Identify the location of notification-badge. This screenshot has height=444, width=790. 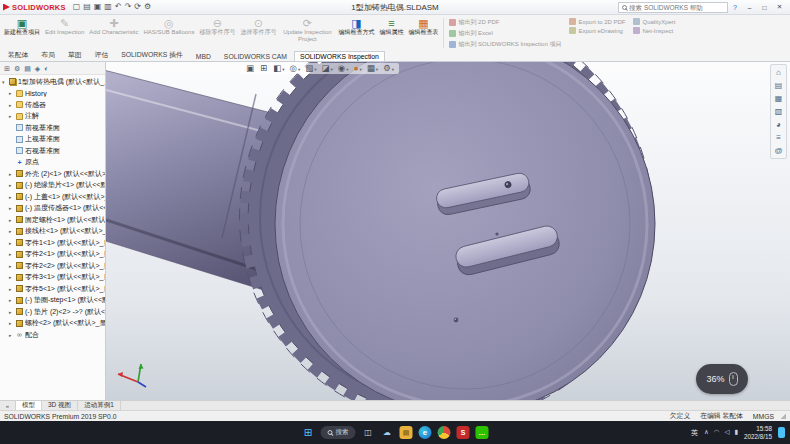
(782, 432).